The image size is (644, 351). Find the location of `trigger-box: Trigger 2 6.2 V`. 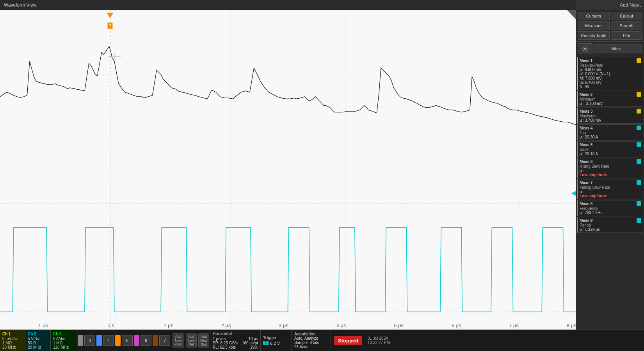

trigger-box: Trigger 2 6.2 V is located at coordinates (276, 340).